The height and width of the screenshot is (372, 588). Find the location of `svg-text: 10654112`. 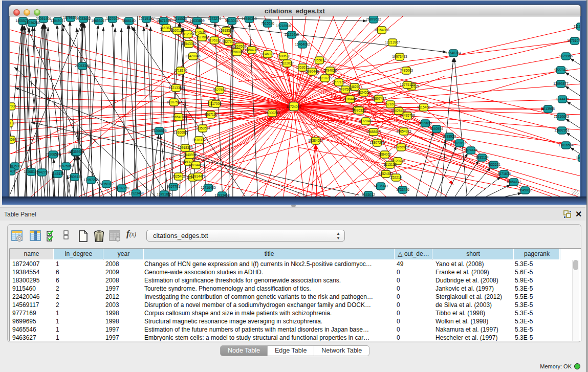

svg-text: 10654112 is located at coordinates (514, 182).